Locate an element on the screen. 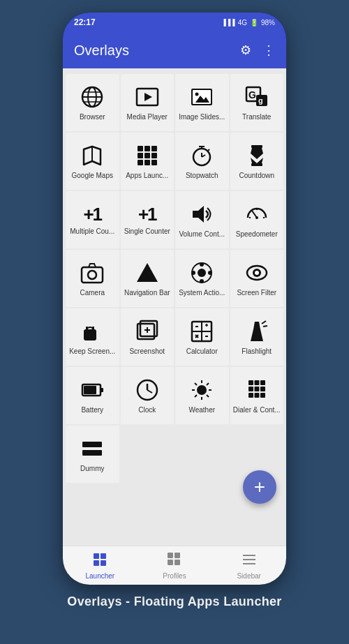  svg-text: g is located at coordinates (261, 100).